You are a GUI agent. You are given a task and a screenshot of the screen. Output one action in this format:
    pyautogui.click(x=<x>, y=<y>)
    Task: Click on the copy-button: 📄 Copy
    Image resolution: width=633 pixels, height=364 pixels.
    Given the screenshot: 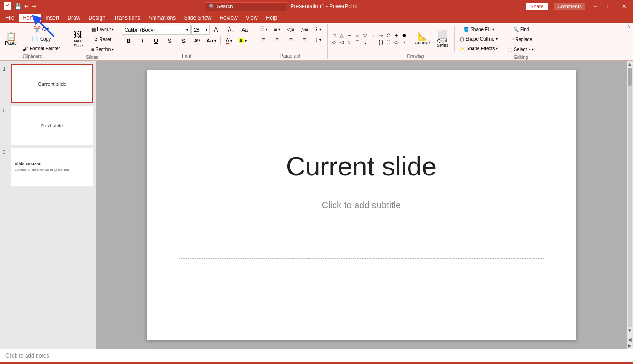 What is the action you would take?
    pyautogui.click(x=41, y=39)
    